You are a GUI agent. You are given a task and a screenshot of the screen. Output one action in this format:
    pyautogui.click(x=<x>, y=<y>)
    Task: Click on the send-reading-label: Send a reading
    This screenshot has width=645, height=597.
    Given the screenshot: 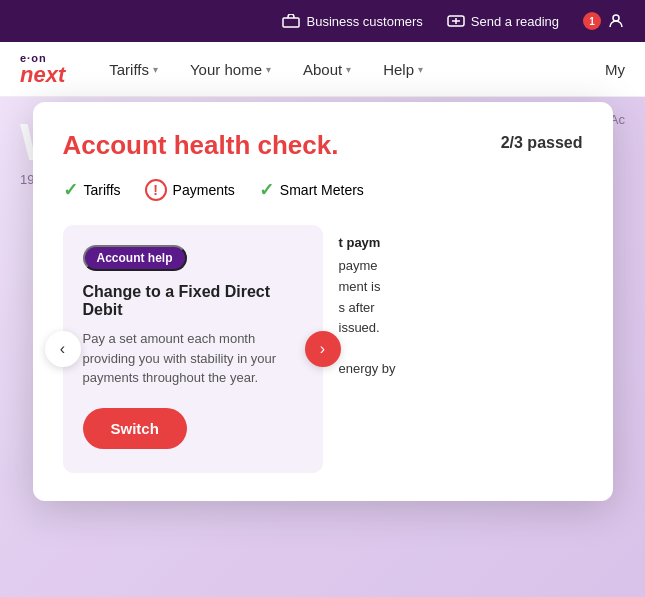 What is the action you would take?
    pyautogui.click(x=515, y=22)
    